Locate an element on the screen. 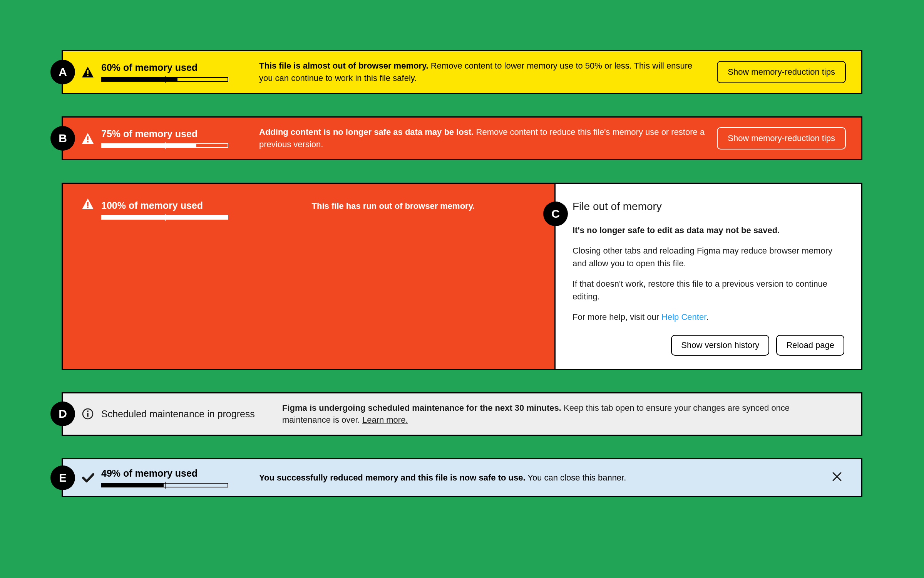 The height and width of the screenshot is (578, 924). warning-message: This file has run out of browser memory. is located at coordinates (399, 206).